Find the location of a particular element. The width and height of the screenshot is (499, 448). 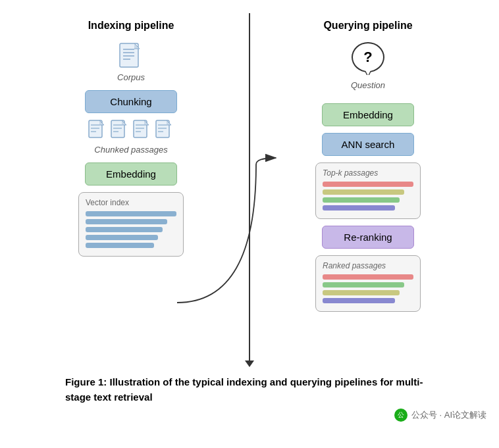

reranking-box: Re-ranking is located at coordinates (368, 237).